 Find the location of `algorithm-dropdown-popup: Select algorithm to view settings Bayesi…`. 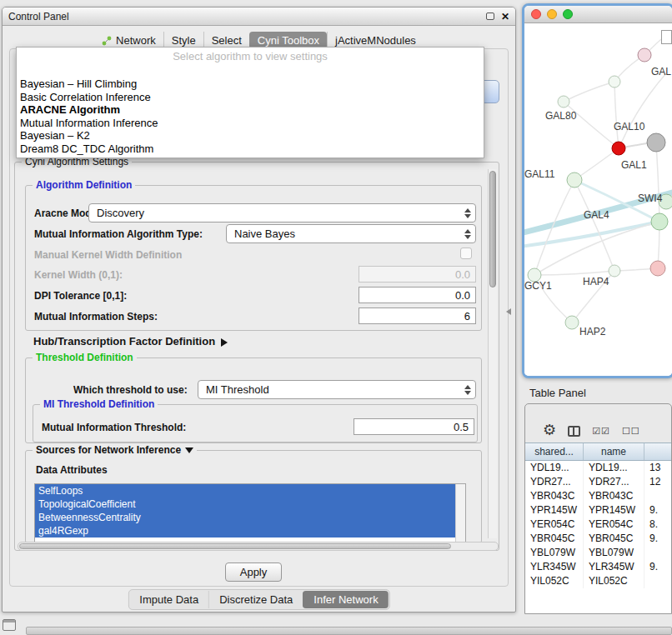

algorithm-dropdown-popup: Select algorithm to view settings Bayesi… is located at coordinates (250, 102).